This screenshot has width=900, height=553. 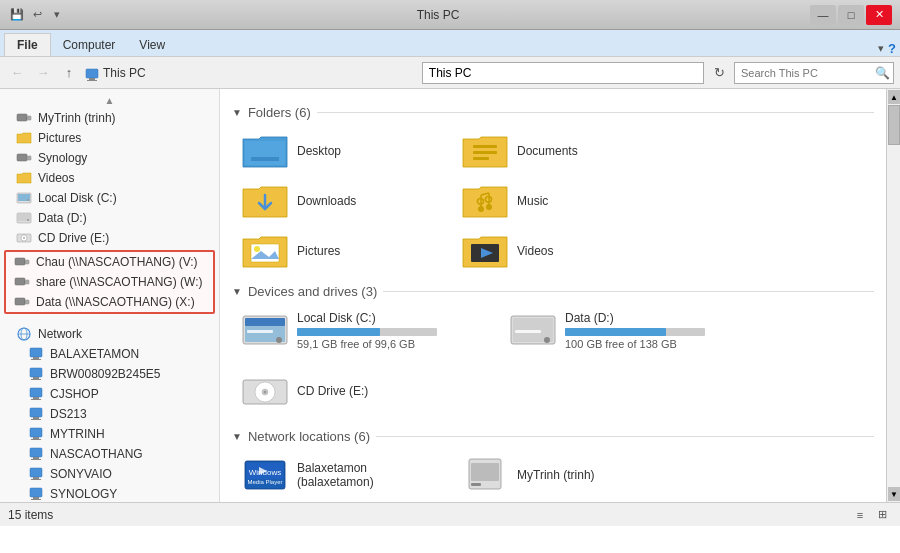 I want to click on sidebar-item-network: Network, so click(x=110, y=334).